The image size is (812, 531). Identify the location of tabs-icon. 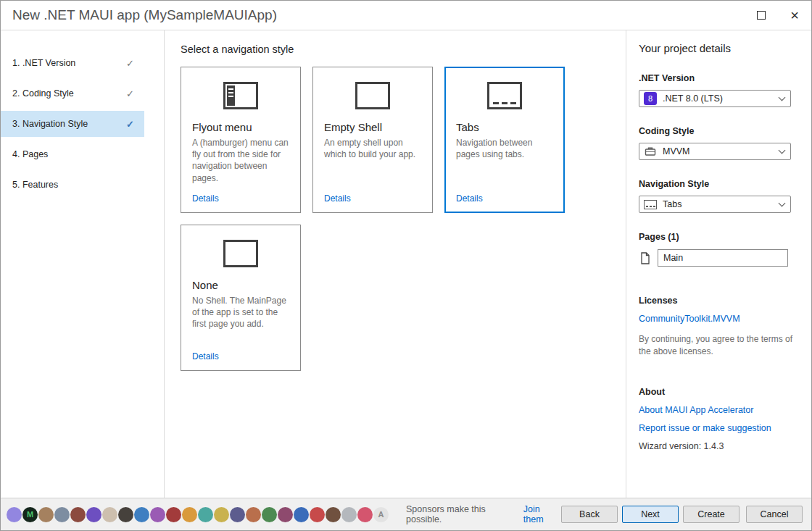
(505, 96).